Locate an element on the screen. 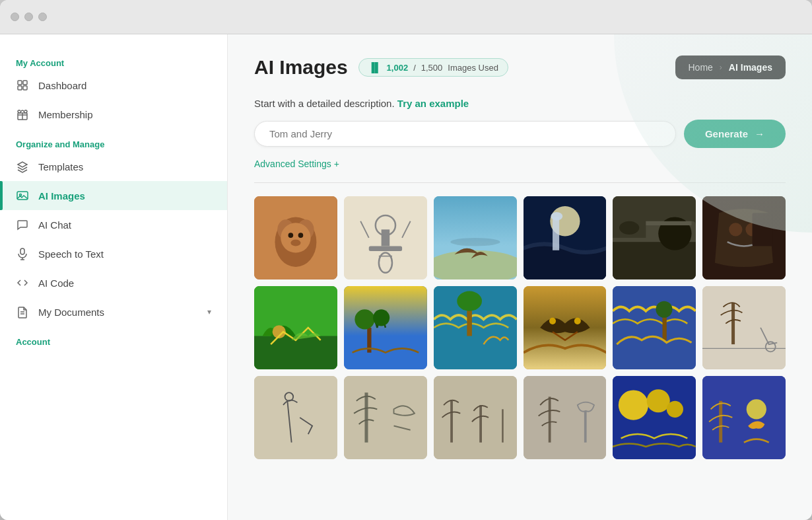 This screenshot has height=520, width=812. usage-count: 1,002 is located at coordinates (397, 67).